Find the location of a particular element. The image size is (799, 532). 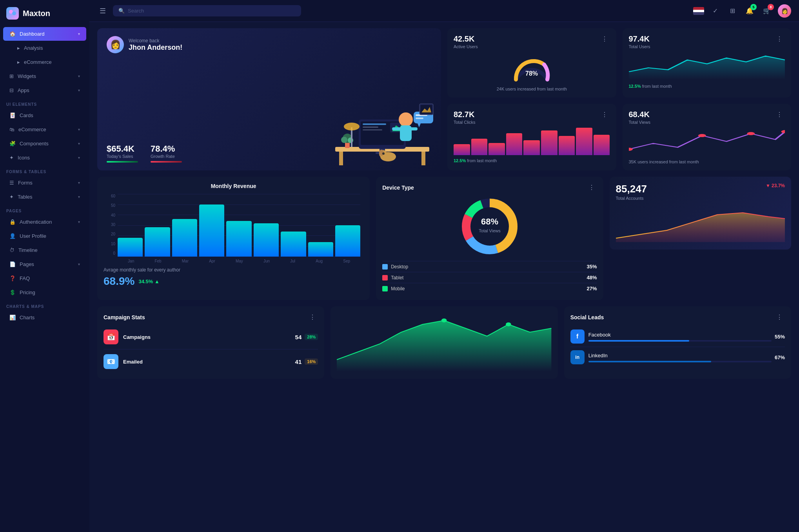

svg-text: 78% is located at coordinates (532, 74).